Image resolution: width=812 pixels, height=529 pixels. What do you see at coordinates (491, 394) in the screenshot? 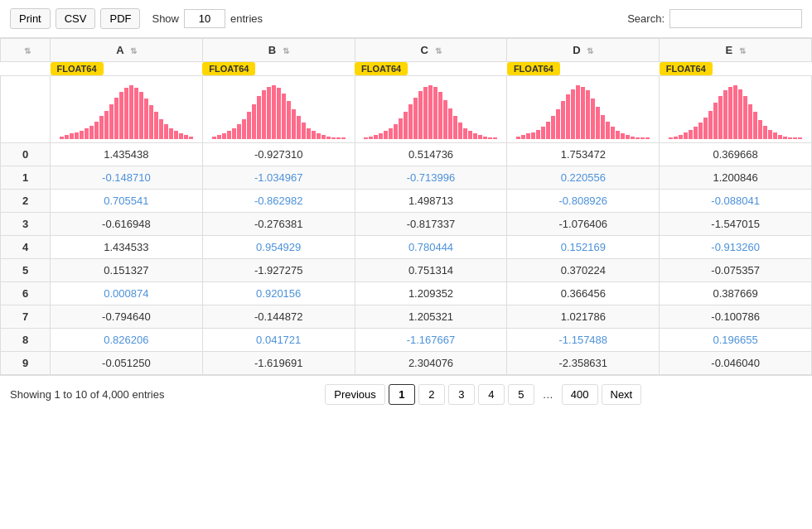
I see `page-4-button: 4` at bounding box center [491, 394].